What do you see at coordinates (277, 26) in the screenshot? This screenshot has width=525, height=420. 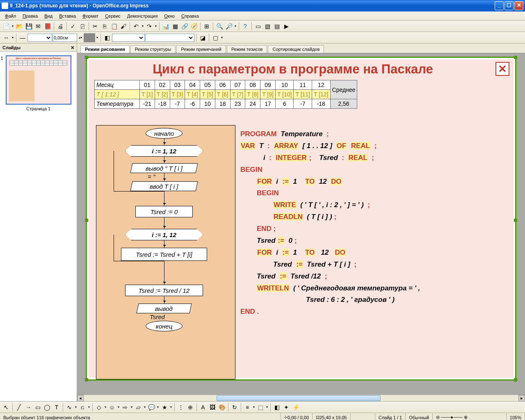 I see `layout-icon: ▤` at bounding box center [277, 26].